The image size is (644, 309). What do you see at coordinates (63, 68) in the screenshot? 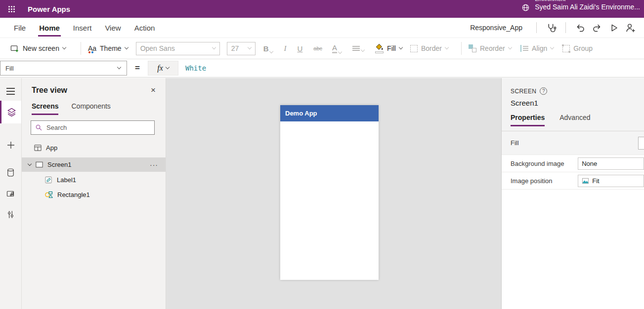
I see `property-select: Fill` at bounding box center [63, 68].